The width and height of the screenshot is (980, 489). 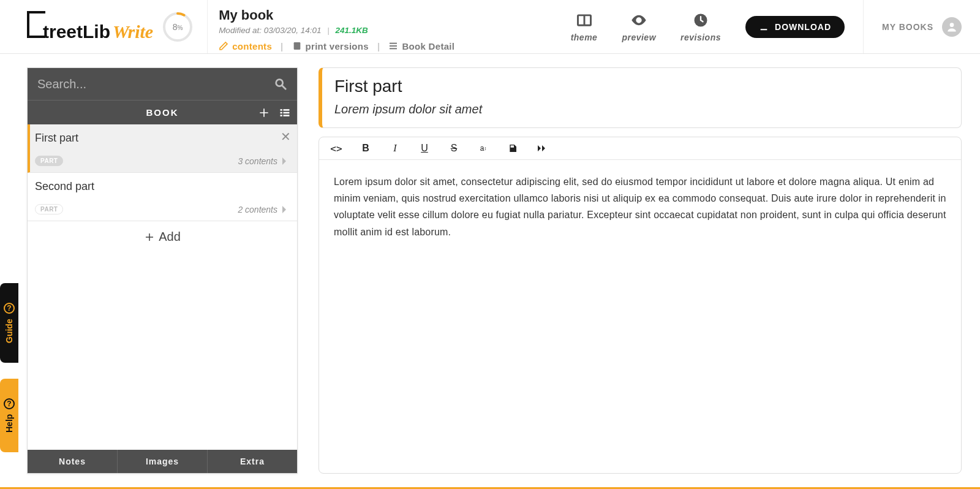 What do you see at coordinates (513, 148) in the screenshot?
I see `save-icon` at bounding box center [513, 148].